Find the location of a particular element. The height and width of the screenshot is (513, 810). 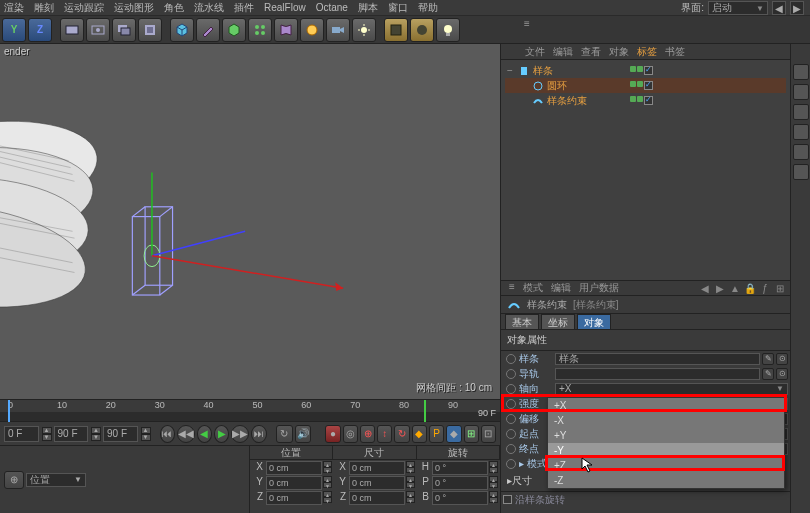

render-view-button is located at coordinates (72, 30).